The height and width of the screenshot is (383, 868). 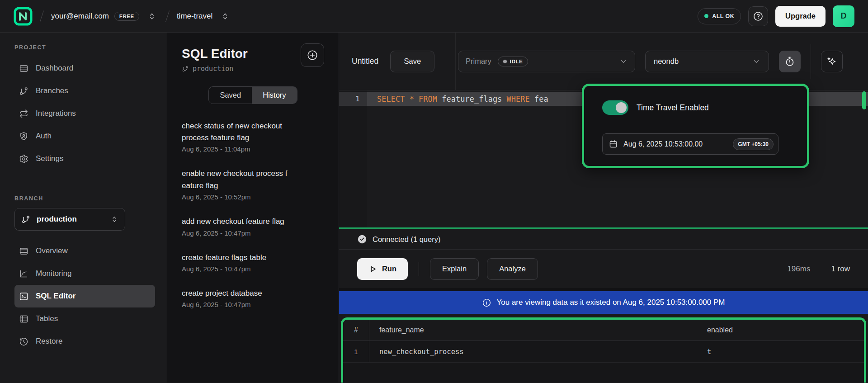 I want to click on timezone-badge: GMT +05:30, so click(x=753, y=144).